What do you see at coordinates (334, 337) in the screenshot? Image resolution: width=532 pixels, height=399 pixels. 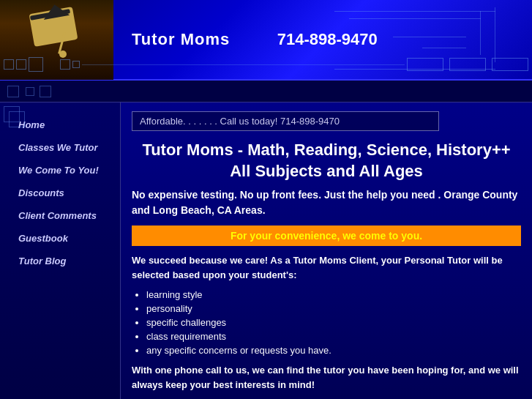 I see `bullet-item-4: class requirements` at bounding box center [334, 337].